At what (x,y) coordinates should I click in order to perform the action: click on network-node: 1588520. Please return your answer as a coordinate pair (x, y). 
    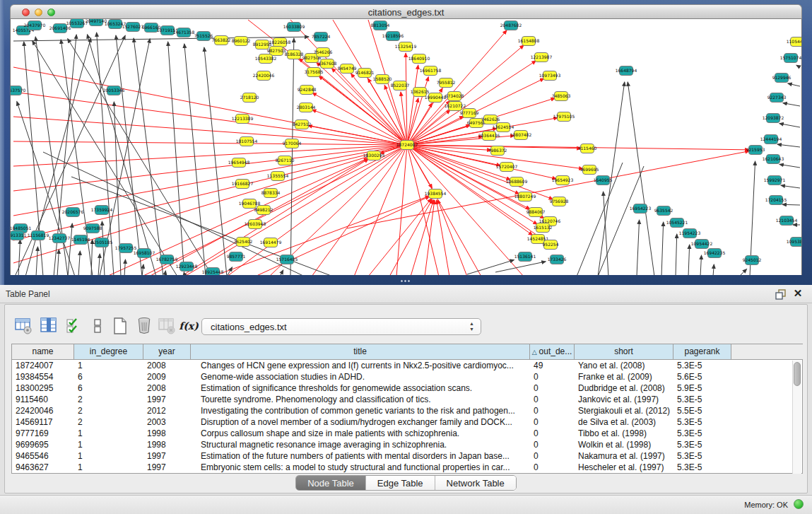
    Looking at the image, I should click on (383, 79).